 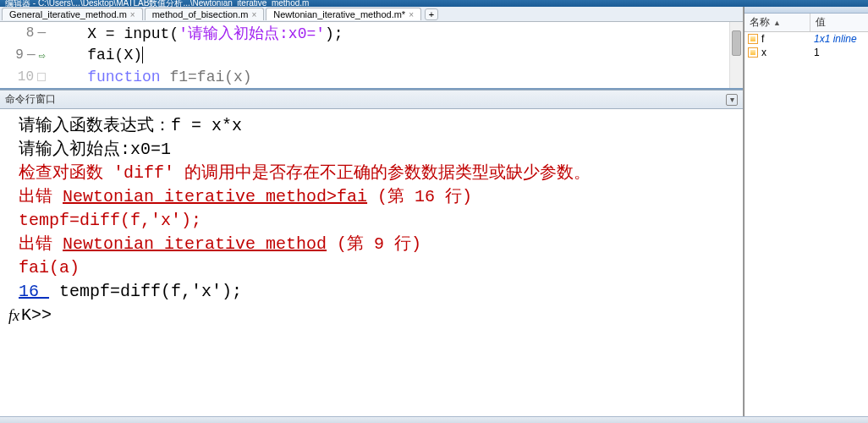 What do you see at coordinates (373, 173) in the screenshot?
I see `cmd-error-line: 检查对函数 'diff' 的调用中是否存在不正确的参数数据类型或缺少参数。` at bounding box center [373, 173].